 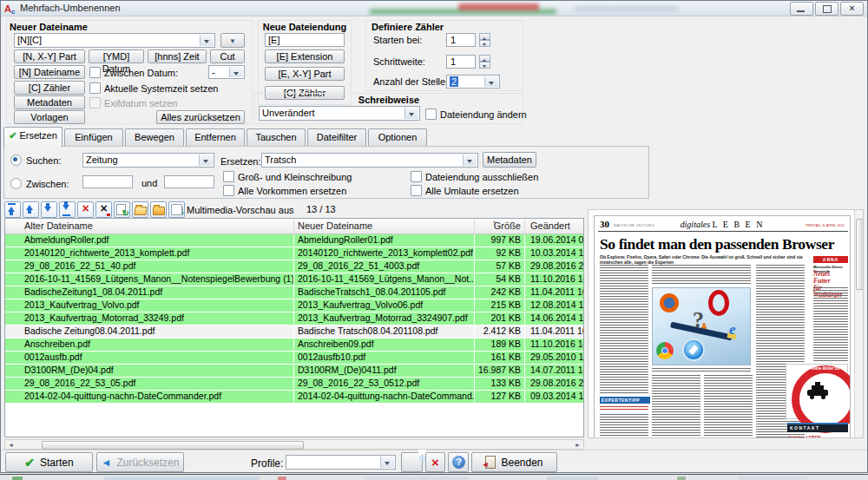 I want to click on pattern-menu-button: ▼, so click(x=233, y=40).